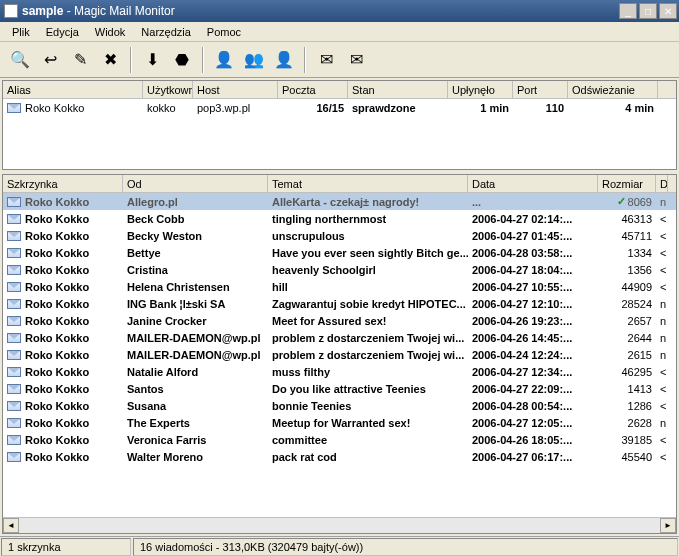 This screenshot has width=679, height=556. What do you see at coordinates (80, 60) in the screenshot?
I see `compose-icon: ✎` at bounding box center [80, 60].